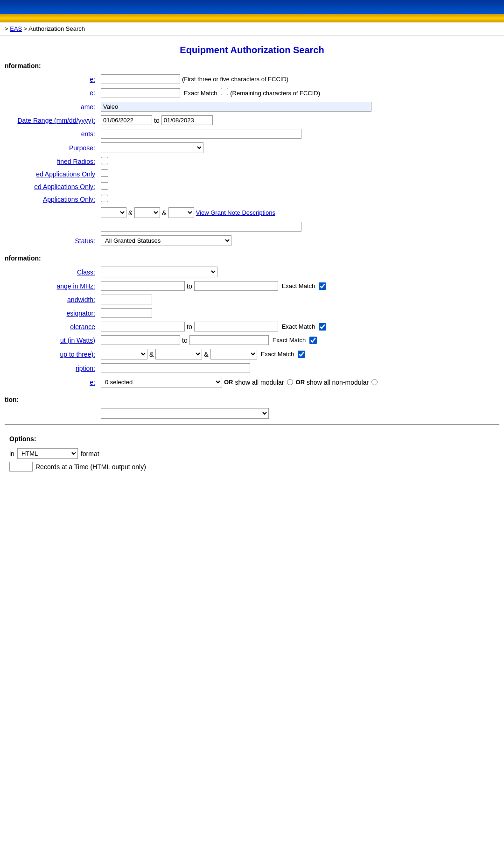 This screenshot has width=504, height=845. I want to click on tolerance-to-input, so click(236, 327).